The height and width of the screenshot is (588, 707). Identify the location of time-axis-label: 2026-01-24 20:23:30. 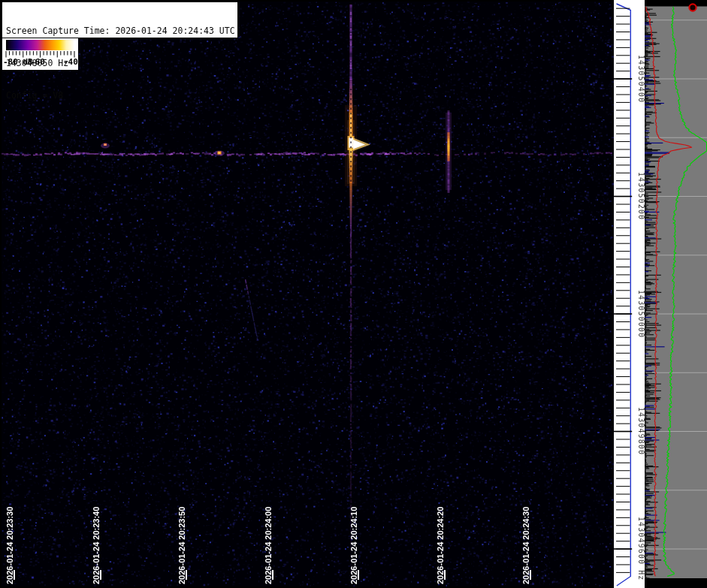
(10, 538).